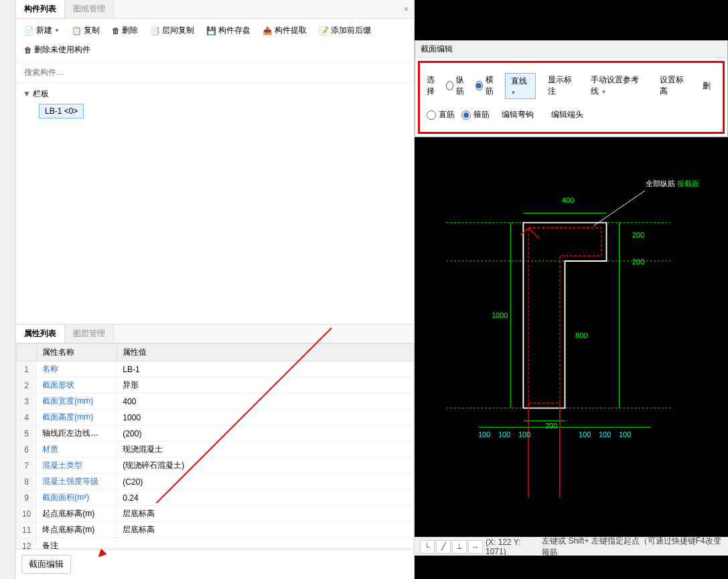 This screenshot has height=579, width=728. What do you see at coordinates (605, 434) in the screenshot?
I see `dim-100-5: 100` at bounding box center [605, 434].